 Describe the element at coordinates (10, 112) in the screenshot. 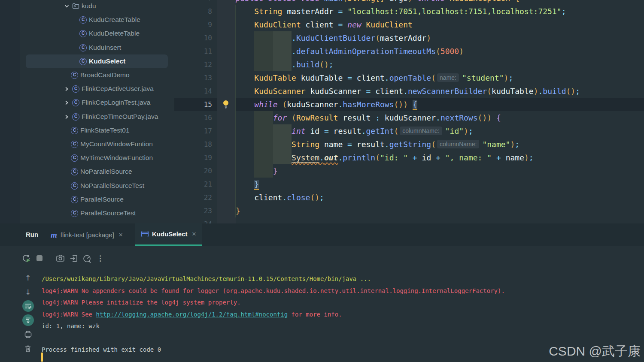

I see `tool-window-stripe` at that location.